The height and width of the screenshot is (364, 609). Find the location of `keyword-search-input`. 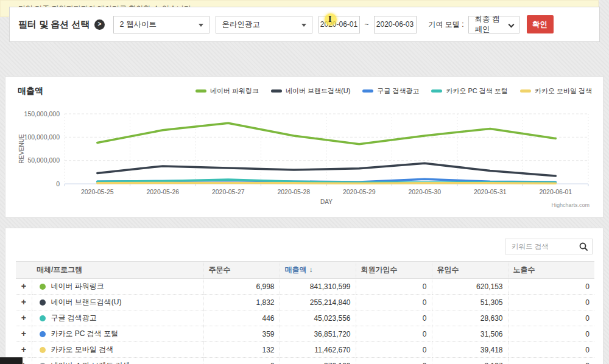

keyword-search-input is located at coordinates (545, 247).